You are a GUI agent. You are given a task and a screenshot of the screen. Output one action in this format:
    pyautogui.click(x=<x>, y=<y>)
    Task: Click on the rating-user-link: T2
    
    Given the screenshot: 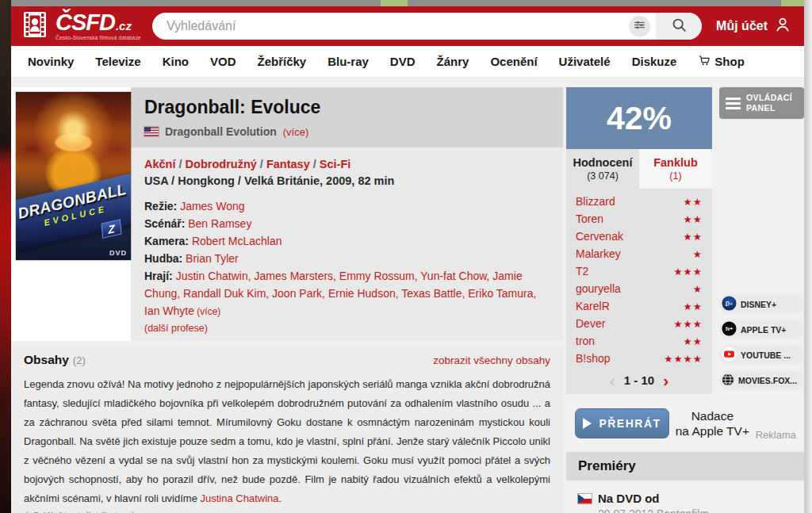 What is the action you would take?
    pyautogui.click(x=582, y=271)
    